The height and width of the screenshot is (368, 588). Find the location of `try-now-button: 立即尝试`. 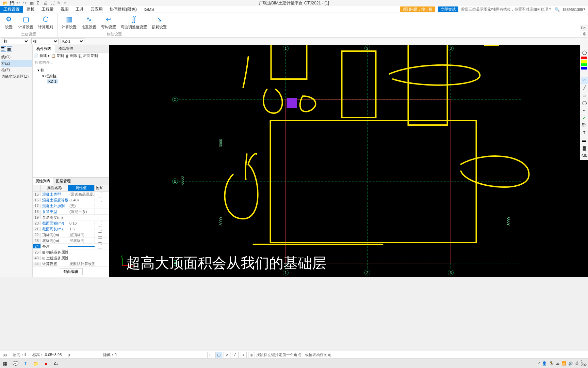

try-now-button: 立即尝试 is located at coordinates (448, 10).